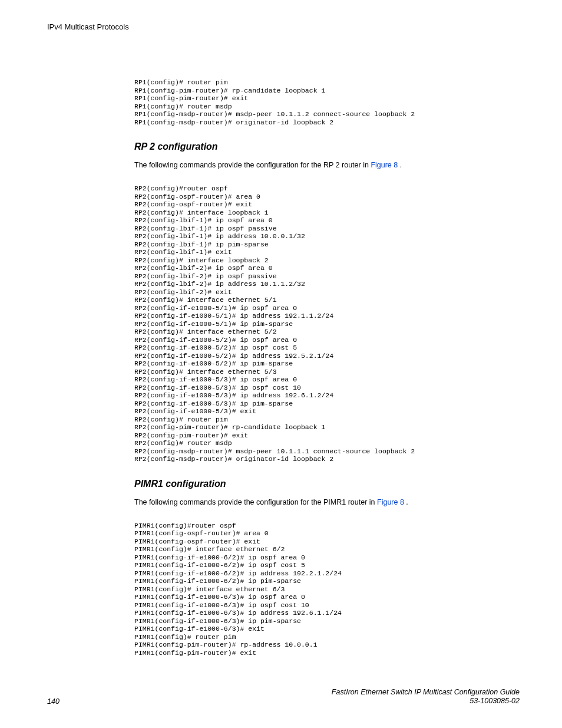 The width and height of the screenshot is (562, 728). What do you see at coordinates (384, 165) in the screenshot?
I see `figure-link-rp2: Figure 8` at bounding box center [384, 165].